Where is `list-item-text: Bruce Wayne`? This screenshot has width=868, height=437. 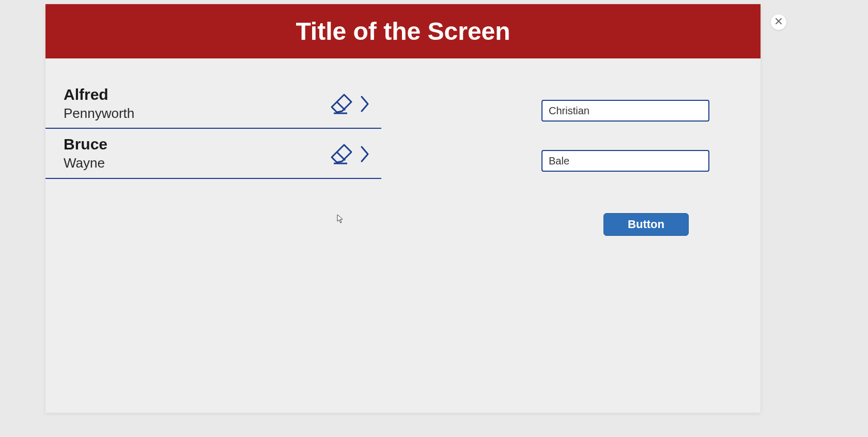
list-item-text: Bruce Wayne is located at coordinates (86, 154).